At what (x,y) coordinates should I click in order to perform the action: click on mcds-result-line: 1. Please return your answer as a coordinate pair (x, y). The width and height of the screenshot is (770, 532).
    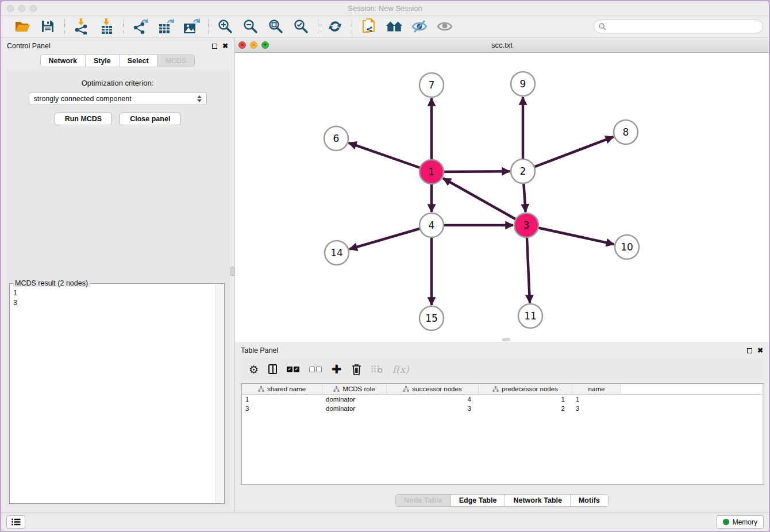
    Looking at the image, I should click on (114, 293).